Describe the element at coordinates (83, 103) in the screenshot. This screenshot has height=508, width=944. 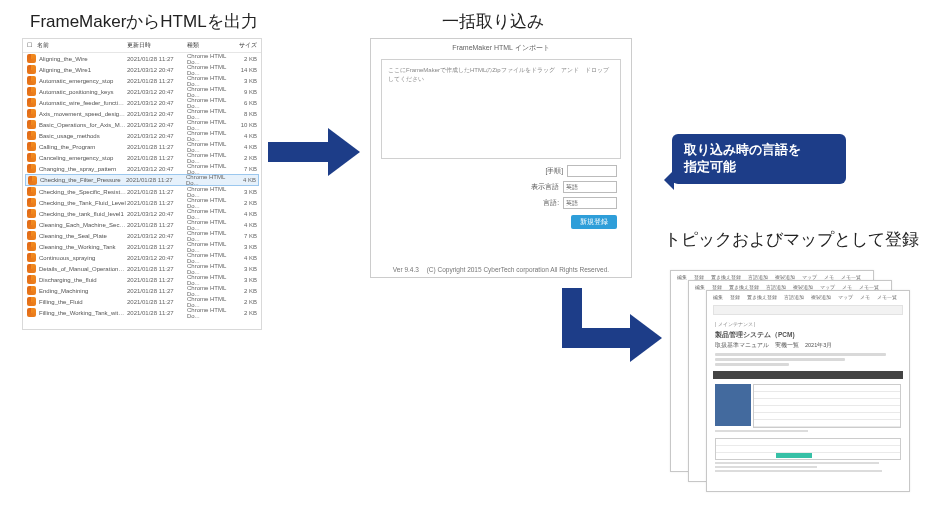
I see `file-name: Automatic_wire_feeder_function_keys` at that location.